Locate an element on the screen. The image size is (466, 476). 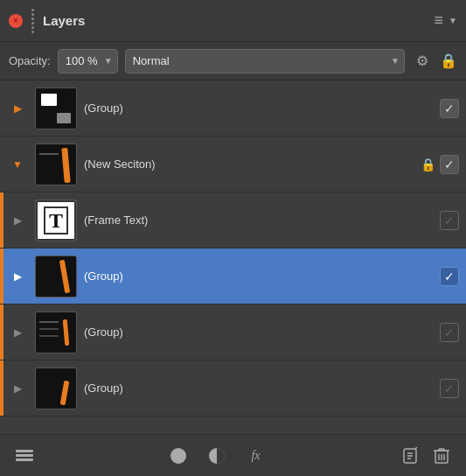
bottom-toolbar: fx is located at coordinates (233, 455).